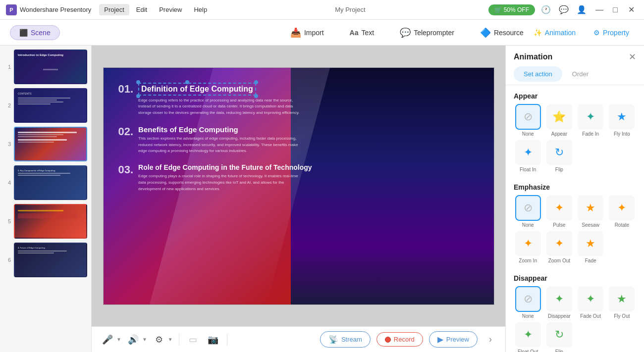  What do you see at coordinates (170, 10) in the screenshot?
I see `nav-preview: Preview` at bounding box center [170, 10].